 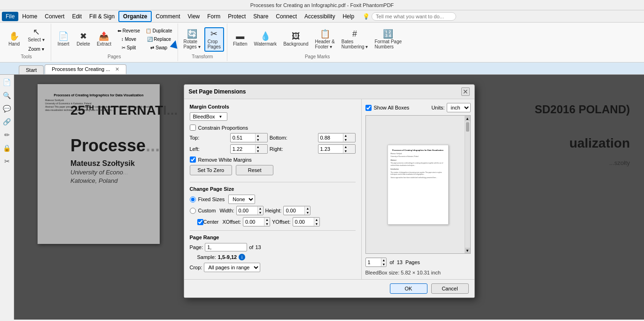 I want to click on menu-connect: Connect, so click(x=287, y=16).